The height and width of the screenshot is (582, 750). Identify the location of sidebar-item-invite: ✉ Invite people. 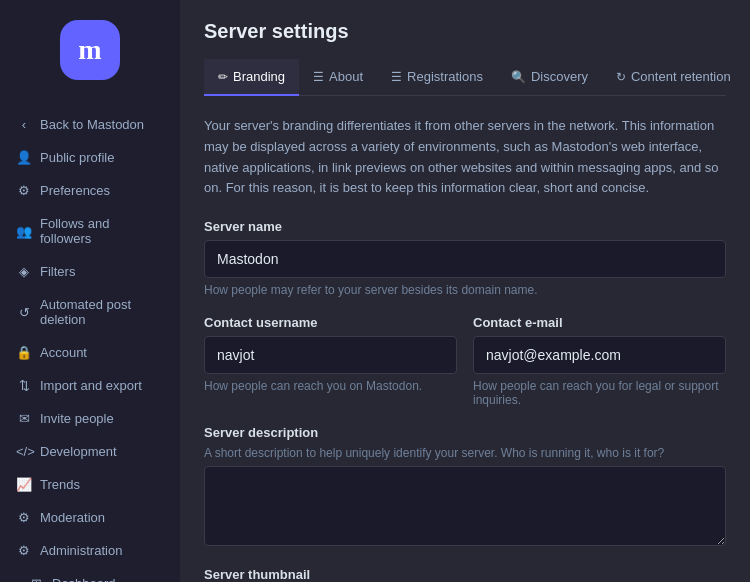
(90, 418).